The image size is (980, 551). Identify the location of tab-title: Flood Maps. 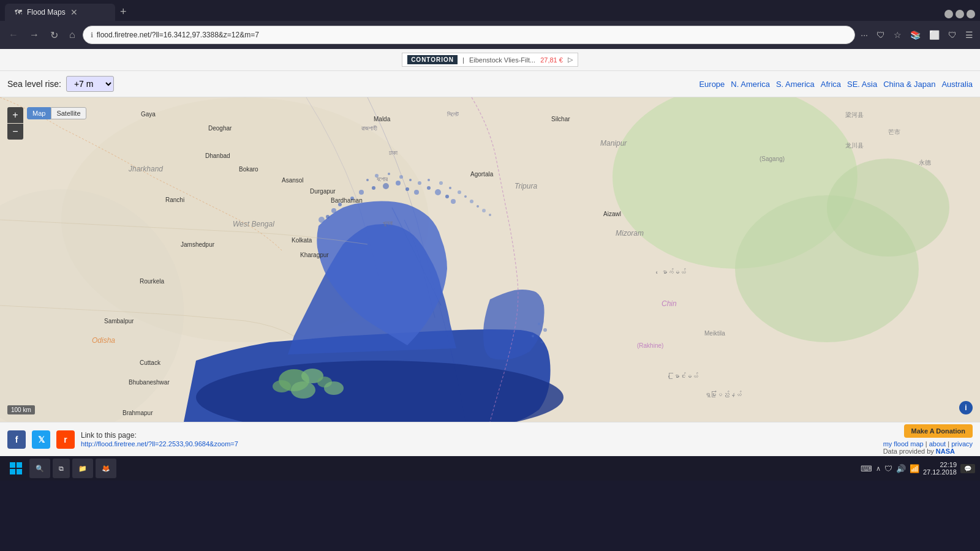
(47, 12).